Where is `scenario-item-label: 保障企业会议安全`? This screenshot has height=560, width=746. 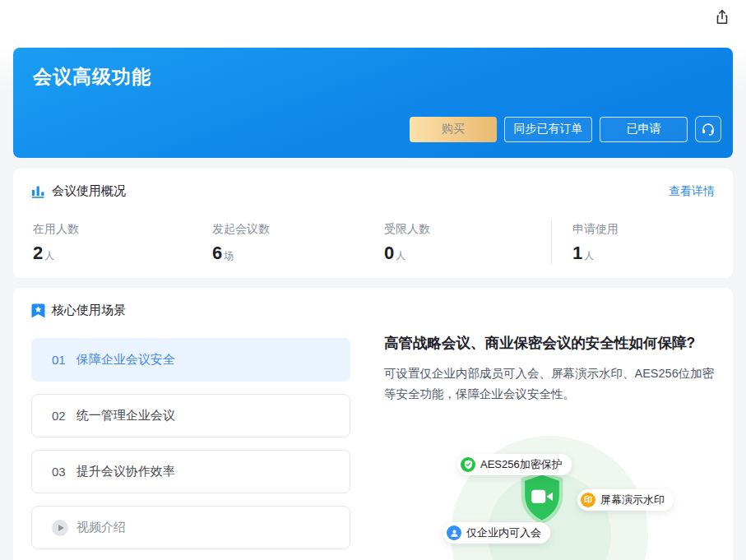
scenario-item-label: 保障企业会议安全 is located at coordinates (126, 360).